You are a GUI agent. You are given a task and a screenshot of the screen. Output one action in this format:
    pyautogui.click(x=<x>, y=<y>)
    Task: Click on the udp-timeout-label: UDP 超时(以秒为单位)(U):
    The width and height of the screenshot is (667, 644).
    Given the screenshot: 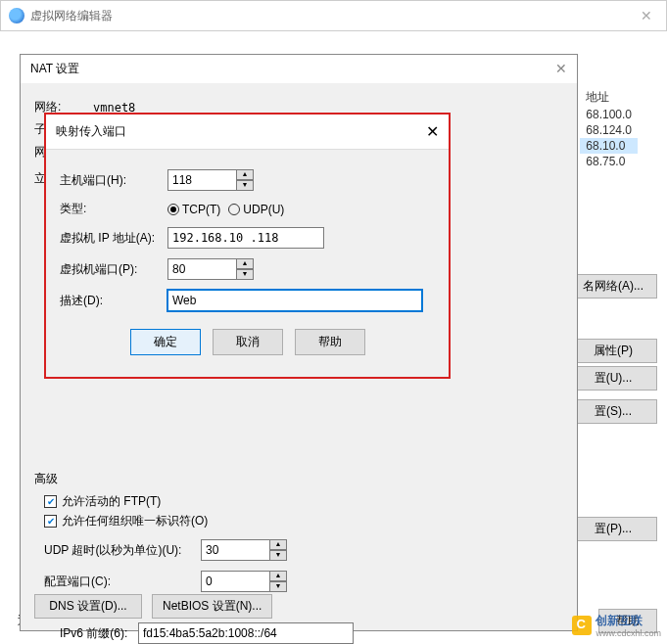 What is the action you would take?
    pyautogui.click(x=122, y=550)
    